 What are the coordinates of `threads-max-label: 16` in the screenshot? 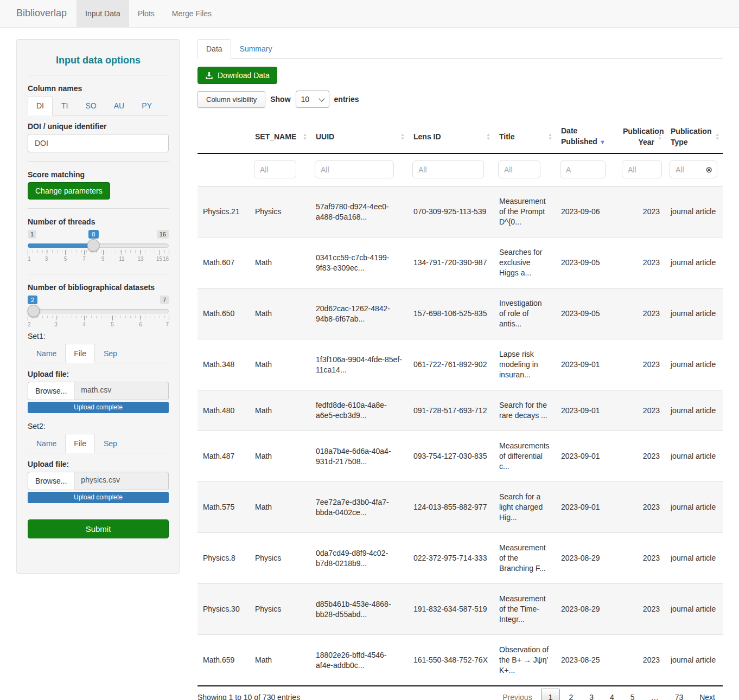 It's located at (163, 234).